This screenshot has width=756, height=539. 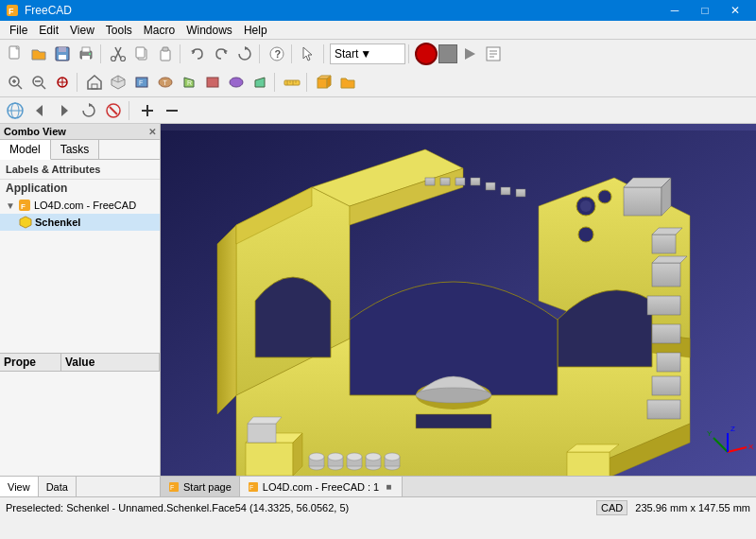 I want to click on tab-tasks: Tasks, so click(x=76, y=149).